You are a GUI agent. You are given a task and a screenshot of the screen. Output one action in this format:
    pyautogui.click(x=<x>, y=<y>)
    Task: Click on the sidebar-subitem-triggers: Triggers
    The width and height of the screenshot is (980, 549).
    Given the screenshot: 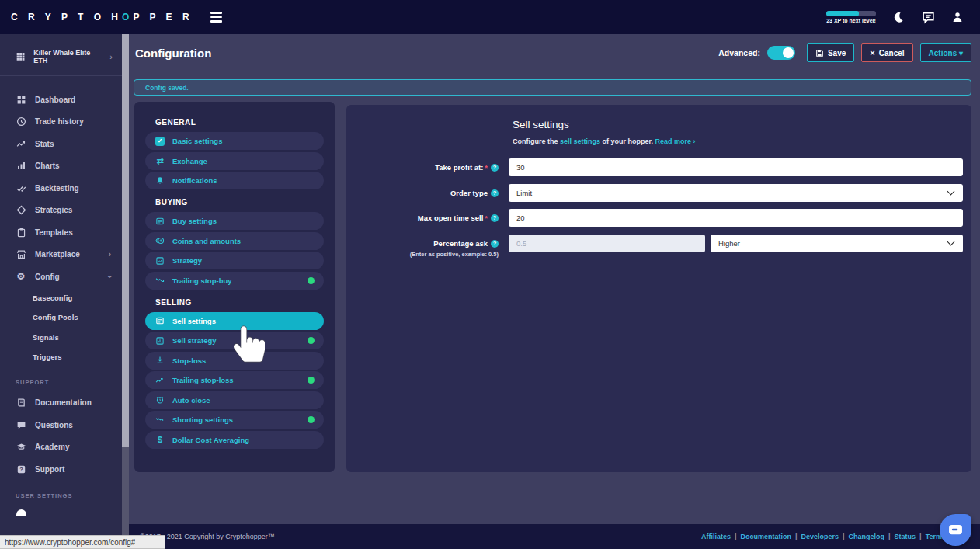 What is the action you would take?
    pyautogui.click(x=61, y=357)
    